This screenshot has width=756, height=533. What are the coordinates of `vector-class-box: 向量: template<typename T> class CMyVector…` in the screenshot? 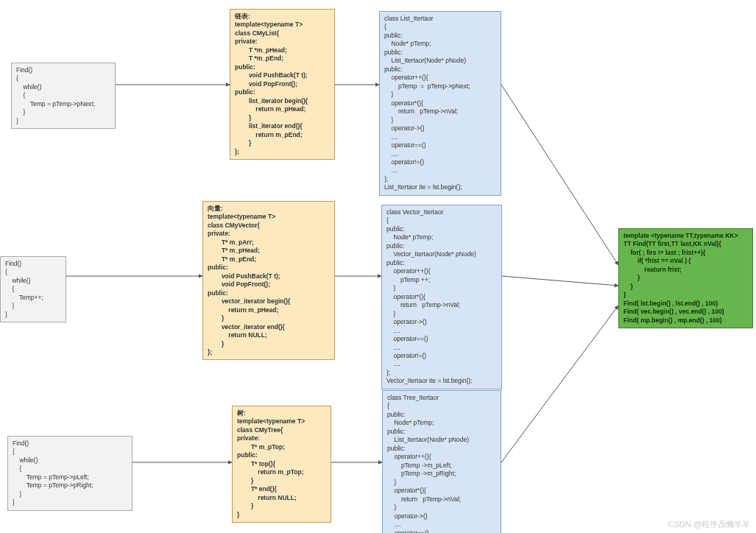 It's located at (269, 280).